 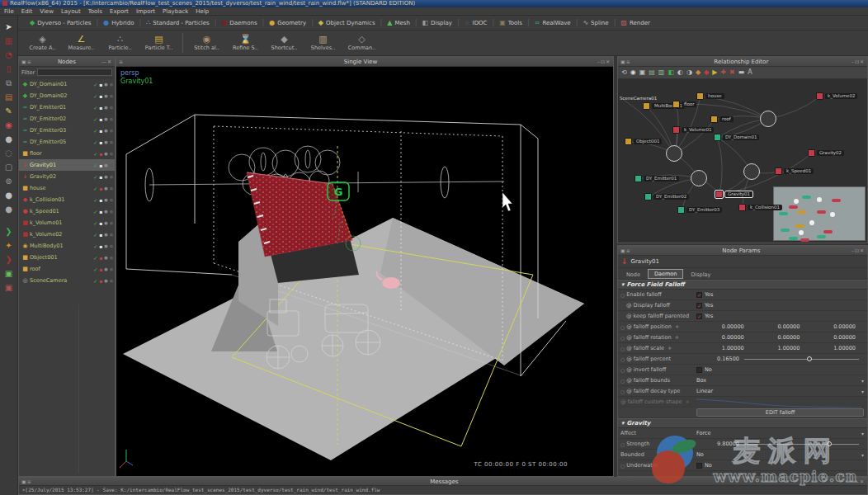 What do you see at coordinates (287, 23) in the screenshot?
I see `shelf-tab-geometry: ●Geometry` at bounding box center [287, 23].